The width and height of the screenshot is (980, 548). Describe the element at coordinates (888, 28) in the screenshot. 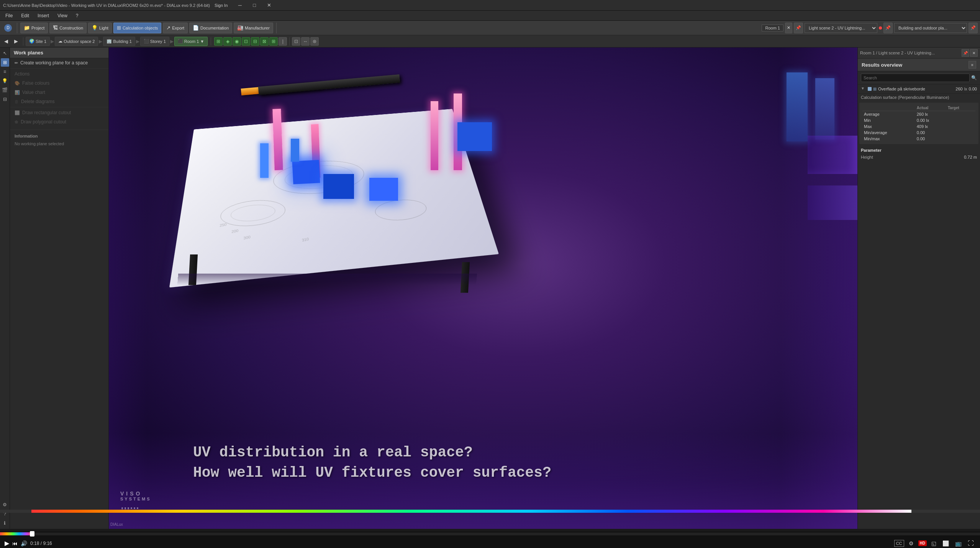

I see `light-scene-pin-btn: 📌` at that location.